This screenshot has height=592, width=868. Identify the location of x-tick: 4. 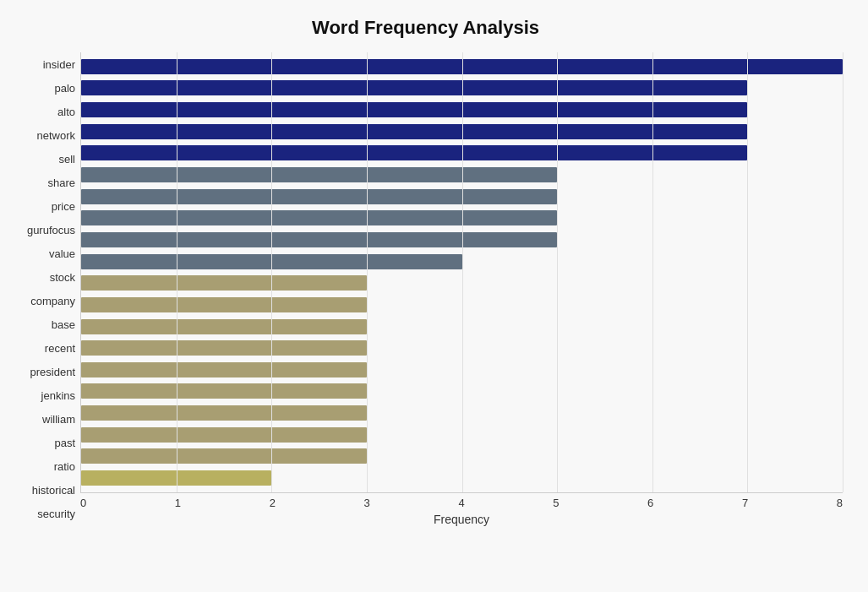
(461, 503).